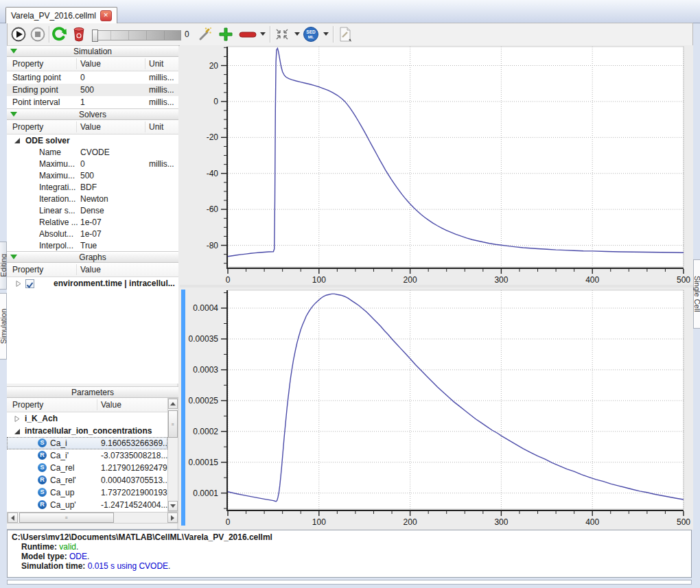  Describe the element at coordinates (282, 34) in the screenshot. I see `graph-panel-actions-button` at that location.